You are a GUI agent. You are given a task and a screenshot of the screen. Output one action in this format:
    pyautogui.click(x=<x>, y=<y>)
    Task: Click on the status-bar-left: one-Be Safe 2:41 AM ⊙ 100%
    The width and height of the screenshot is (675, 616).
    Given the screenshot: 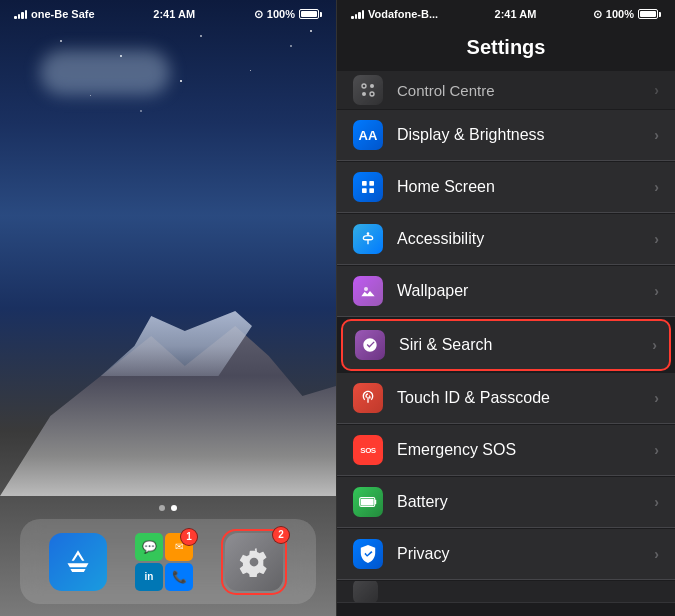 What is the action you would take?
    pyautogui.click(x=168, y=14)
    